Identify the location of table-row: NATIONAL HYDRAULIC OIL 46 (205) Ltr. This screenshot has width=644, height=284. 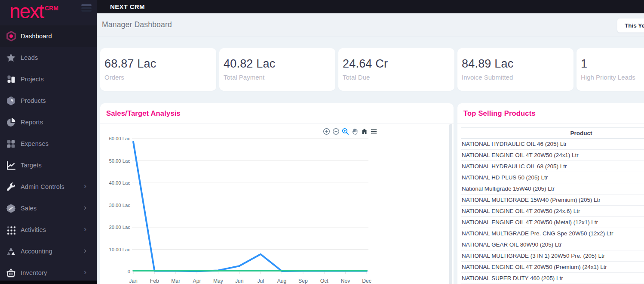
(552, 144).